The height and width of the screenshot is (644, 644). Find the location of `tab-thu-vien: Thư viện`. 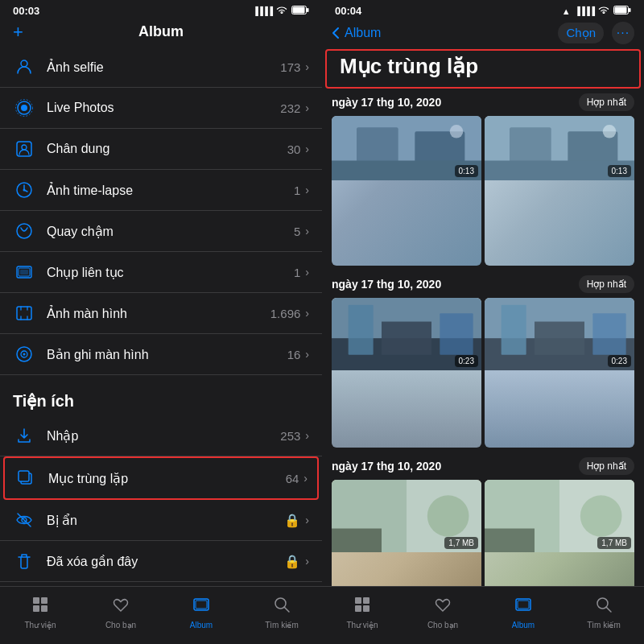

tab-thu-vien: Thư viện is located at coordinates (40, 613).